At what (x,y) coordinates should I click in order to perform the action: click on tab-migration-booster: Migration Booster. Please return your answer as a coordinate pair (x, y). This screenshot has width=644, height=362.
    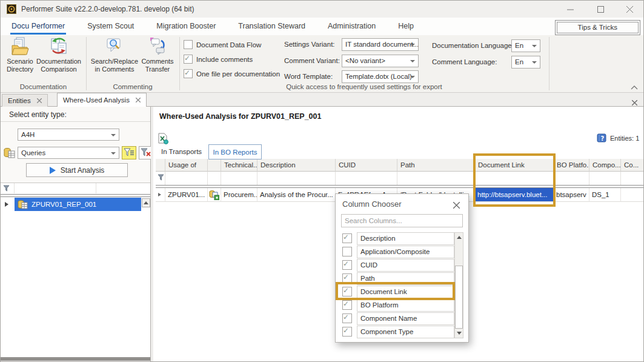
    Looking at the image, I should click on (186, 27).